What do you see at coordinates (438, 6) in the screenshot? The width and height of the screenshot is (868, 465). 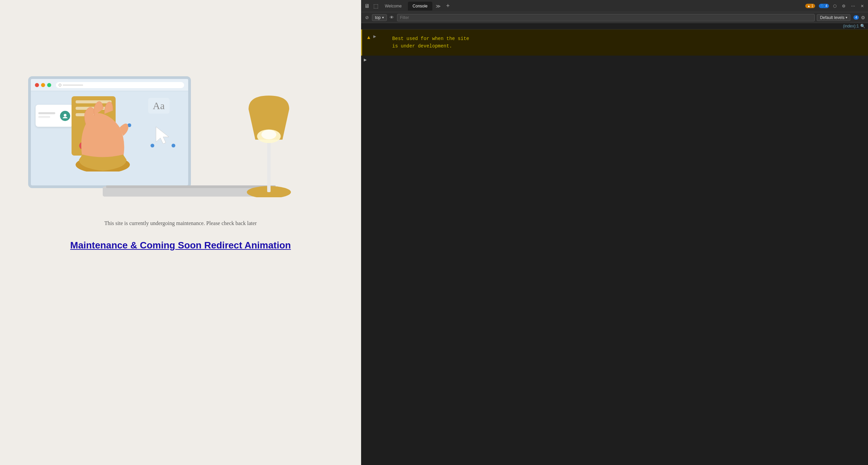 I see `tab-more-icon: ≫` at bounding box center [438, 6].